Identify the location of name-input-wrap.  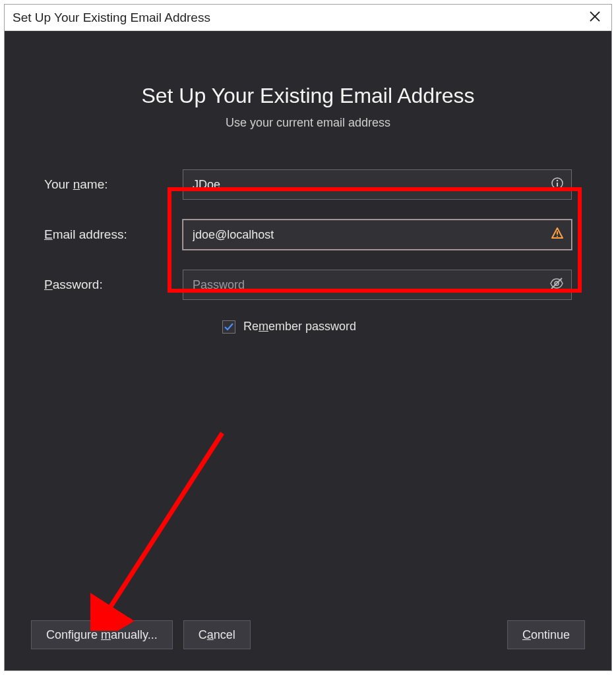
(377, 185).